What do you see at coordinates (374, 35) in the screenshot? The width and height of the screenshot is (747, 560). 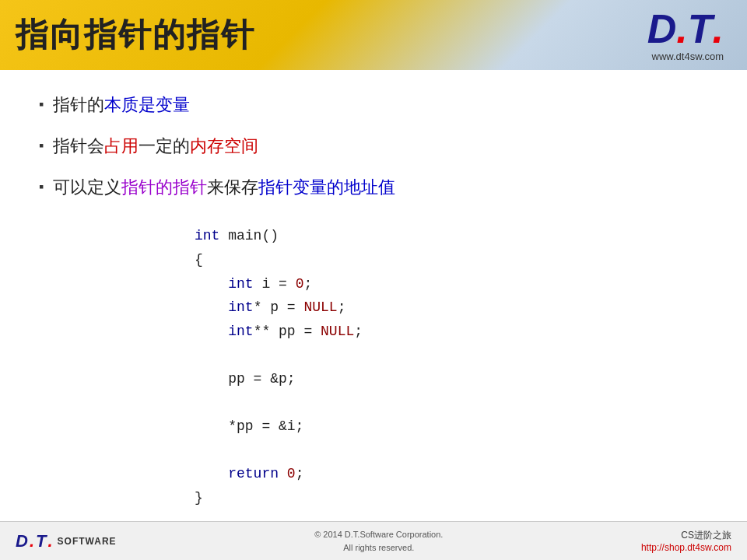 I see `header: 指向指针的指针 D . T . www.dt4sw.com` at bounding box center [374, 35].